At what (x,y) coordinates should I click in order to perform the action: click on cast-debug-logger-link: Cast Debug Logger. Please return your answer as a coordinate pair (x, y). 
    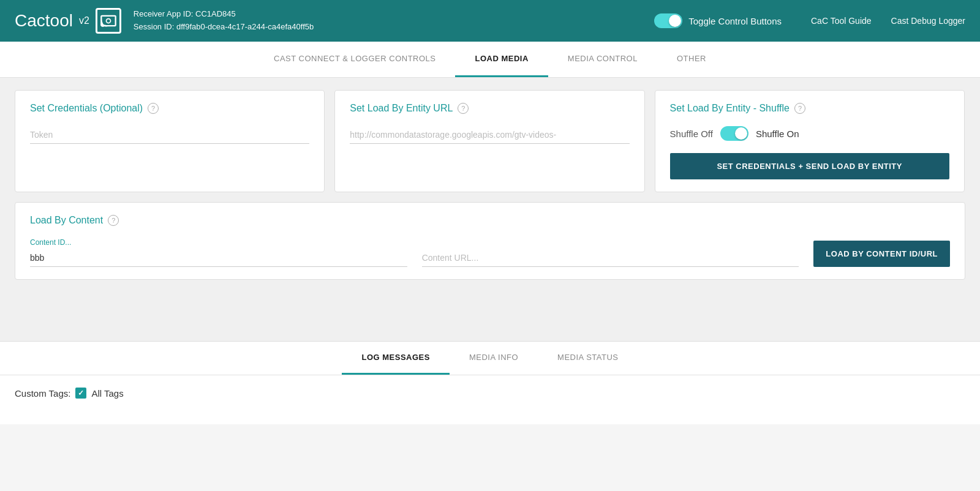
    Looking at the image, I should click on (929, 21).